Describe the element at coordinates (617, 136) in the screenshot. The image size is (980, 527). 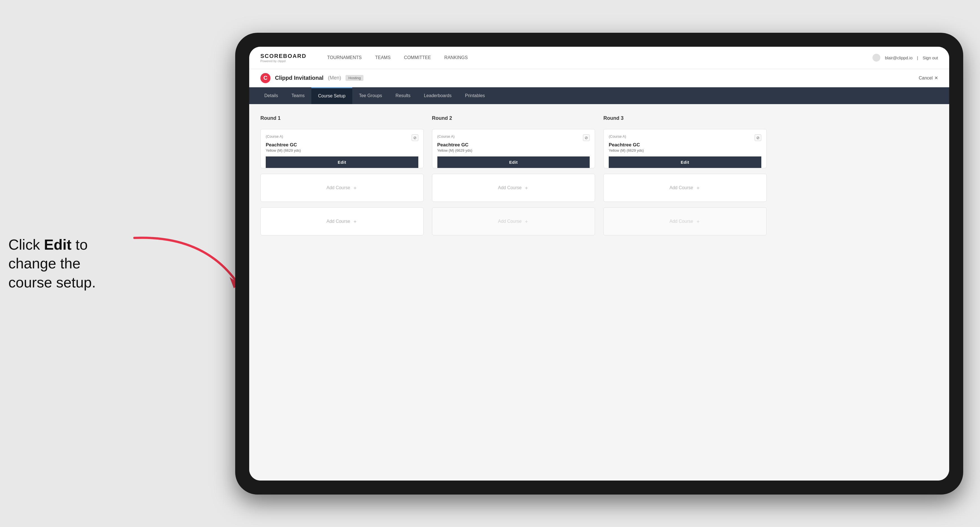
I see `course-3-label: (Course A)` at that location.